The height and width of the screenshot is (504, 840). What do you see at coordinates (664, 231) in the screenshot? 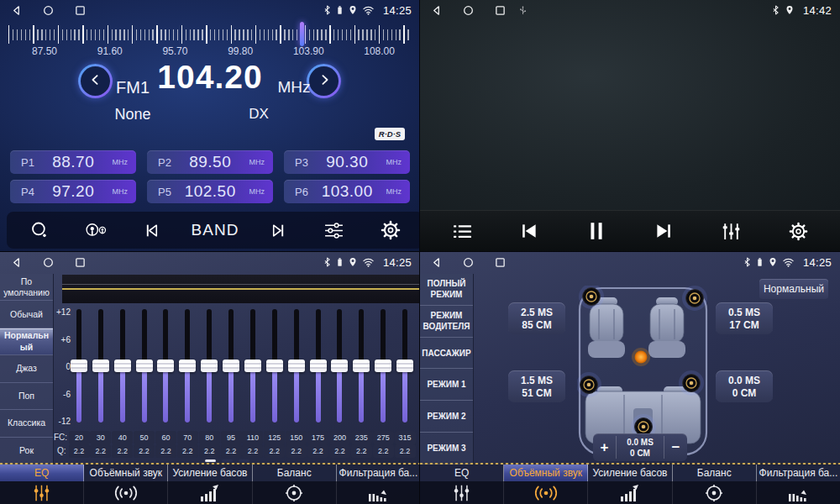
I see `next-track-icon` at bounding box center [664, 231].